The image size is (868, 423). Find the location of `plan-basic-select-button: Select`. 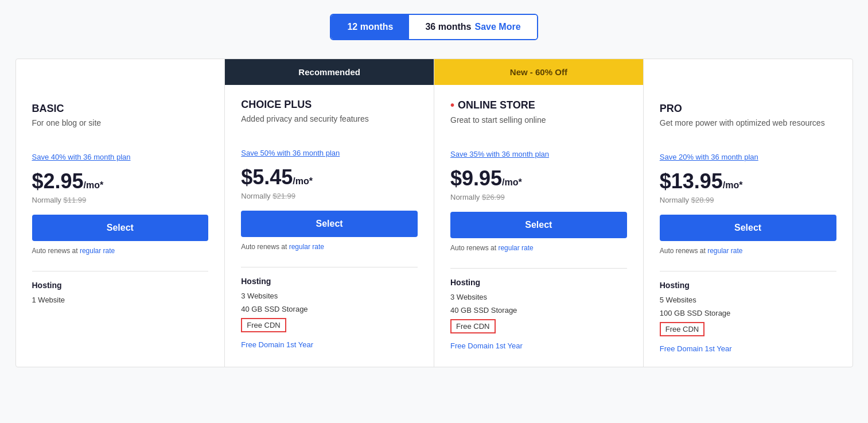

plan-basic-select-button: Select is located at coordinates (120, 228).